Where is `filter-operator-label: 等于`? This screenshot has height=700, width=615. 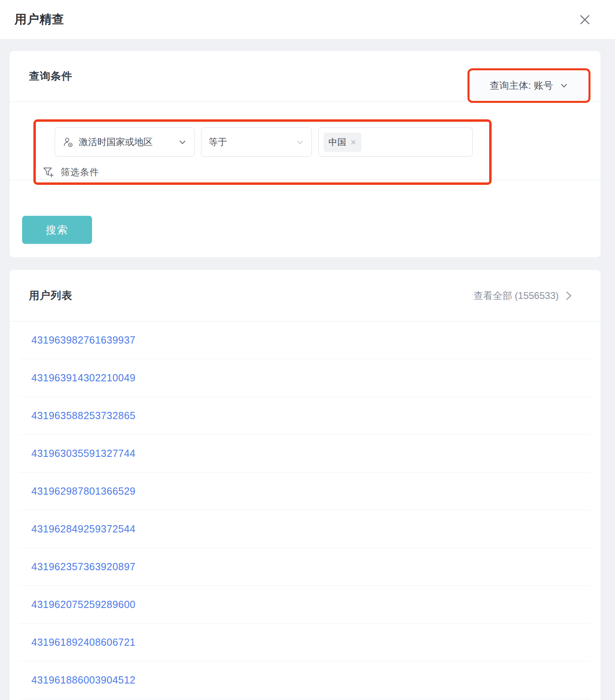 filter-operator-label: 等于 is located at coordinates (218, 142).